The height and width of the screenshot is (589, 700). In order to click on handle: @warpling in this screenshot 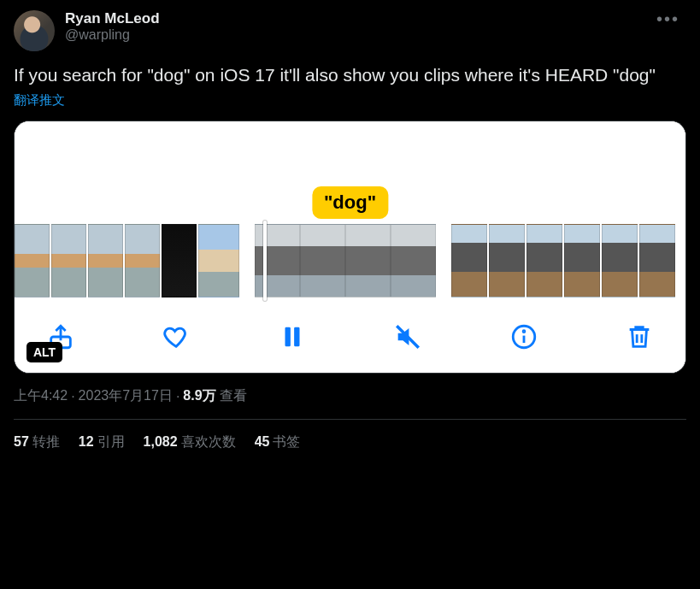, I will do `click(357, 35)`.